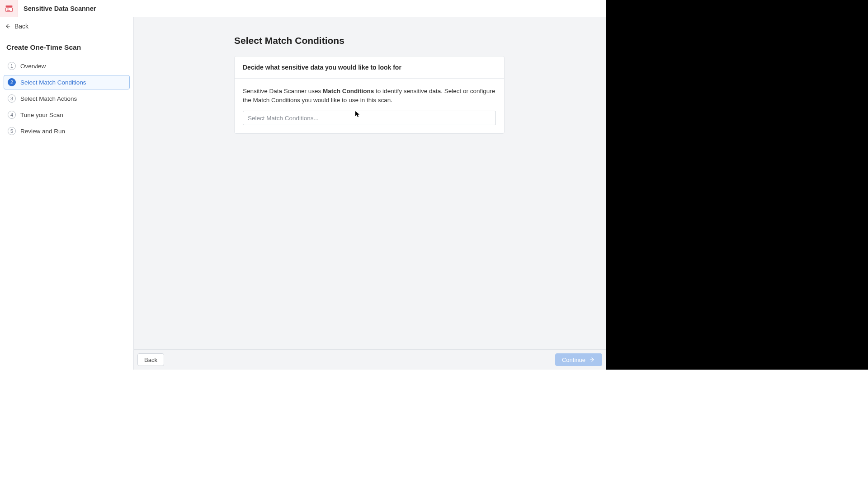 This screenshot has height=488, width=868. I want to click on wizard-footer: Back Continue, so click(370, 360).